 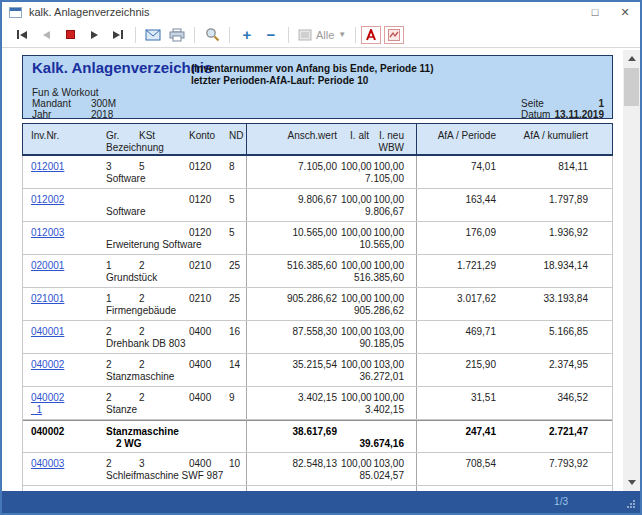 What do you see at coordinates (42, 114) in the screenshot?
I see `jahr-label: Jahr` at bounding box center [42, 114].